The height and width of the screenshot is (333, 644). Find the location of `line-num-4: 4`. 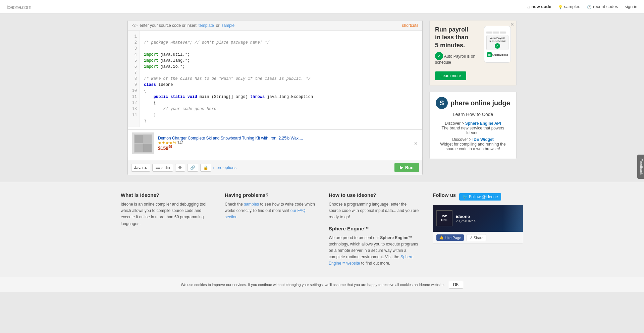

line-num-4: 4 is located at coordinates (133, 55).